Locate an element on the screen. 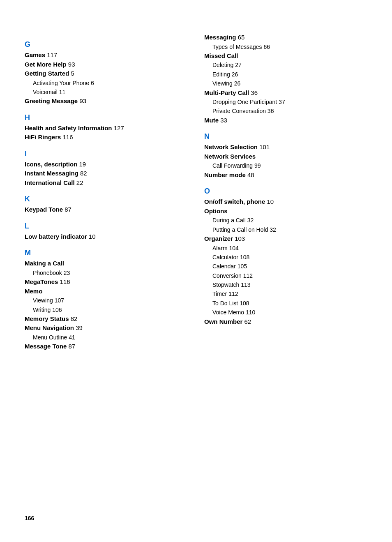 This screenshot has width=392, height=542. index-entry-sub: Deleting 27 is located at coordinates (286, 65).